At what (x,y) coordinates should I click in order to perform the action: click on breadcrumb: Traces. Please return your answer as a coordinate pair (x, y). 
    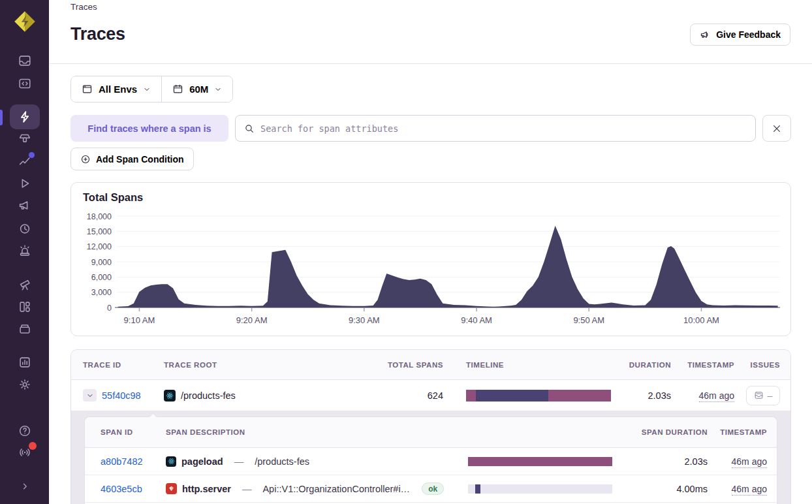
    Looking at the image, I should click on (84, 7).